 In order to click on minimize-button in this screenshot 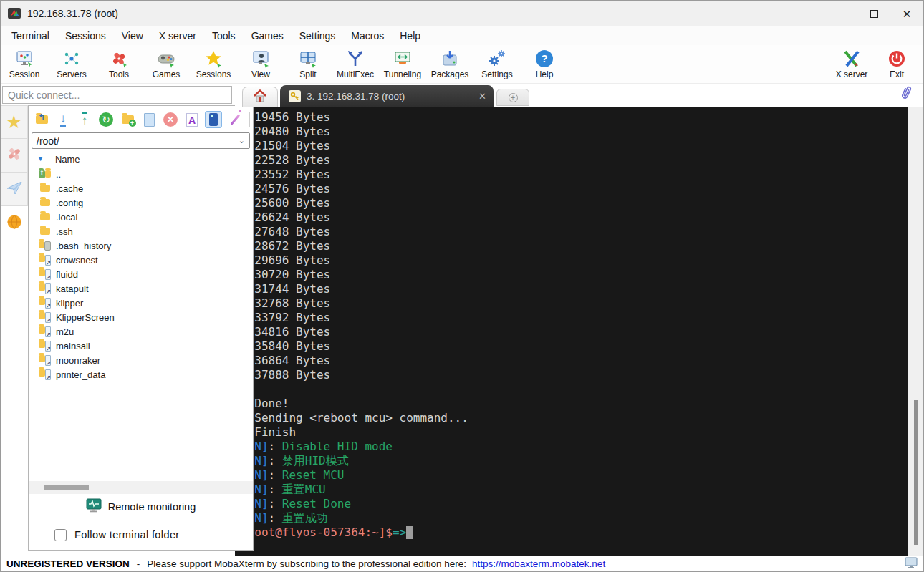, I will do `click(841, 14)`.